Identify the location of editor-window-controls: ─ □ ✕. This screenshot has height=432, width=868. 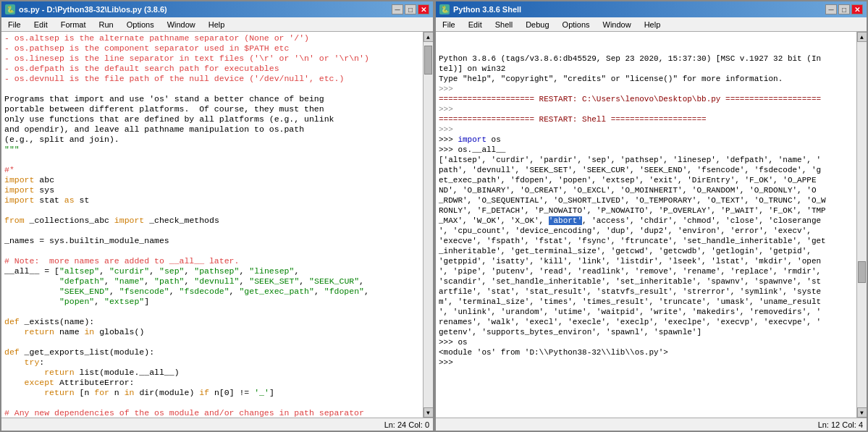
(410, 9).